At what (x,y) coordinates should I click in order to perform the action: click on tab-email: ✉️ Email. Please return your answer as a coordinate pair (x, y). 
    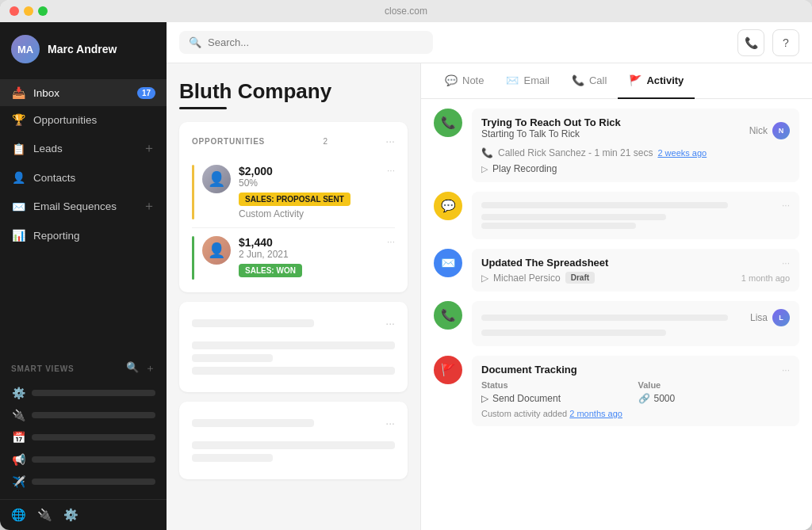
    Looking at the image, I should click on (528, 81).